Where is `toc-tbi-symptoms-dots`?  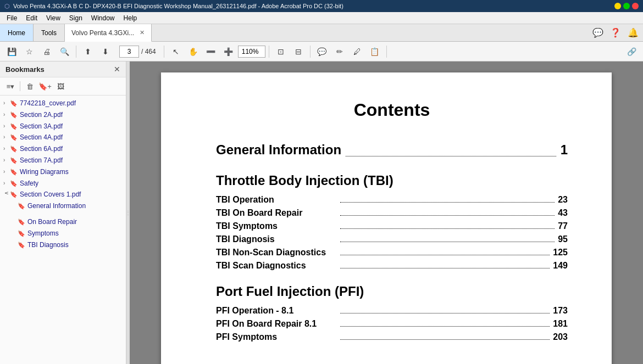
toc-tbi-symptoms-dots is located at coordinates (447, 228).